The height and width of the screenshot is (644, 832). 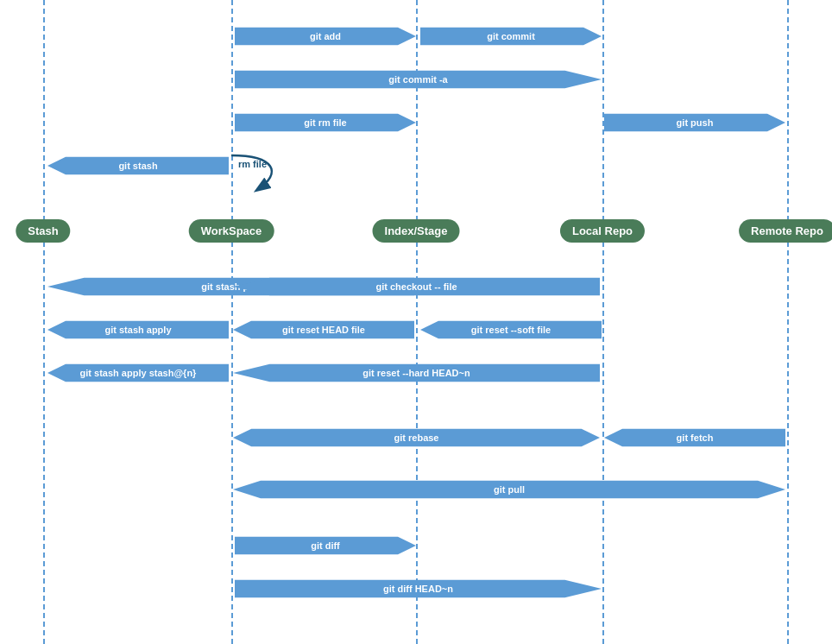 What do you see at coordinates (511, 330) in the screenshot?
I see `arrow-git-reset-soft-file: git reset --soft file` at bounding box center [511, 330].